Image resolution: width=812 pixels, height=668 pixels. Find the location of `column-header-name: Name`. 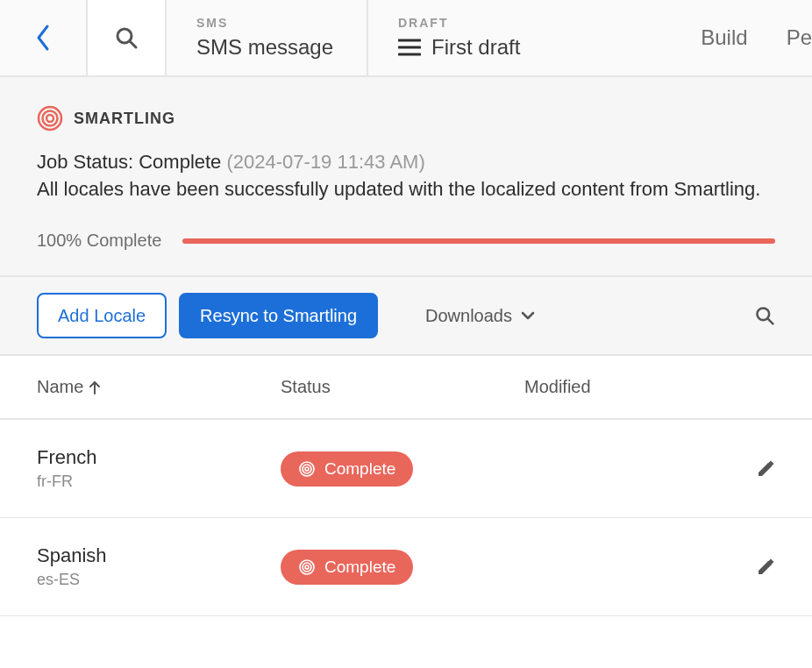

column-header-name: Name is located at coordinates (159, 387).